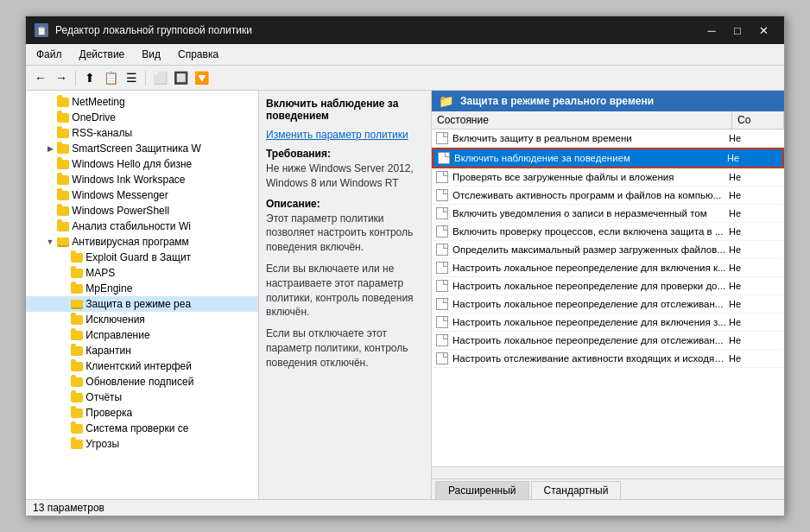 Image resolution: width=810 pixels, height=532 pixels. What do you see at coordinates (142, 257) in the screenshot?
I see `tree-item-exploit-guard: Exploit Guard в Защит` at bounding box center [142, 257].